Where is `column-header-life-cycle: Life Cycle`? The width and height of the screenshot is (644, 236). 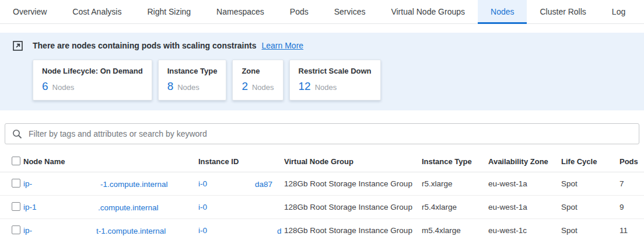
column-header-life-cycle: Life Cycle is located at coordinates (590, 161).